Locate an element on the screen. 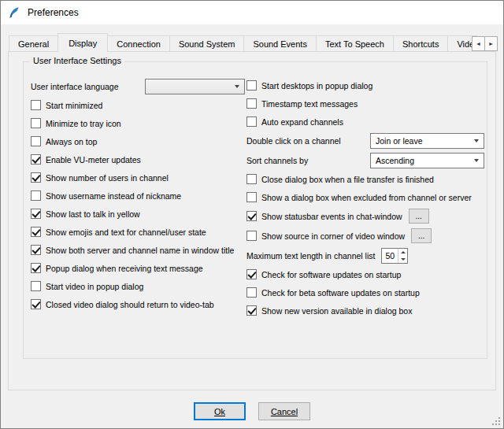 The image size is (504, 429). statusbar-events-more-button: ... is located at coordinates (419, 216).